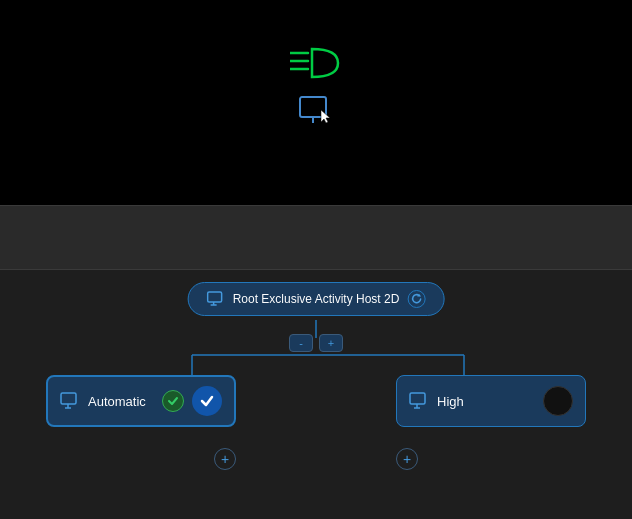 This screenshot has height=519, width=632. What do you see at coordinates (558, 401) in the screenshot?
I see `high-node-status-circle` at bounding box center [558, 401].